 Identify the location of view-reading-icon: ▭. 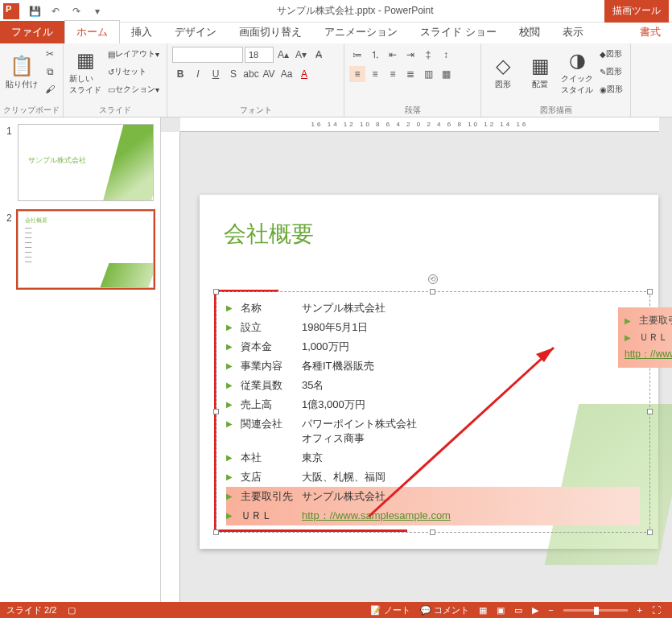
(518, 610).